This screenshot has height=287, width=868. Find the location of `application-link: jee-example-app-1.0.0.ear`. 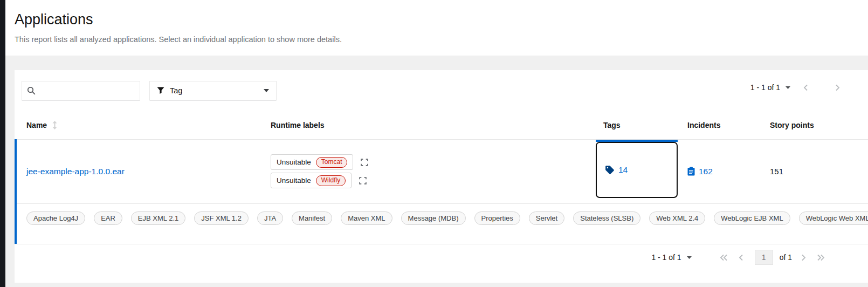

application-link: jee-example-app-1.0.0.ear is located at coordinates (75, 172).